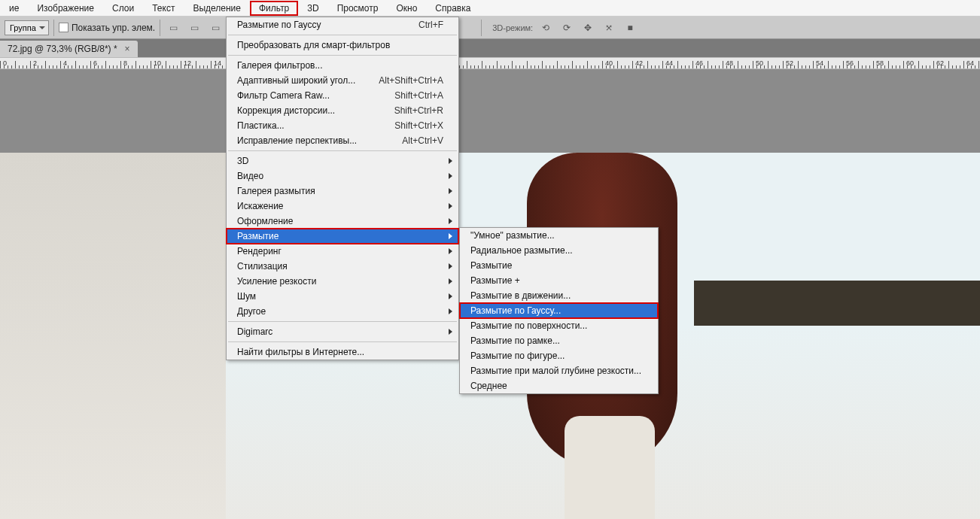 The height and width of the screenshot is (519, 980). I want to click on ruler-label: 56, so click(850, 63).